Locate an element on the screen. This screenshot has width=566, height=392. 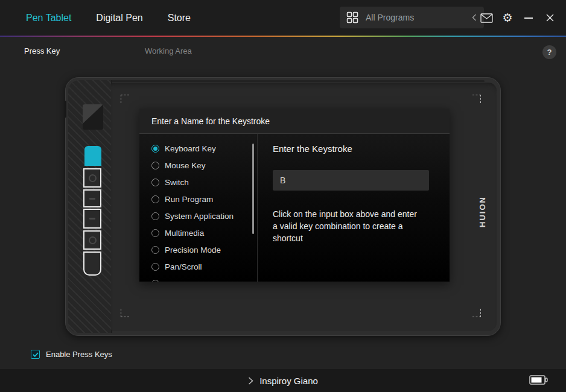
huion-logo-mark is located at coordinates (93, 117).